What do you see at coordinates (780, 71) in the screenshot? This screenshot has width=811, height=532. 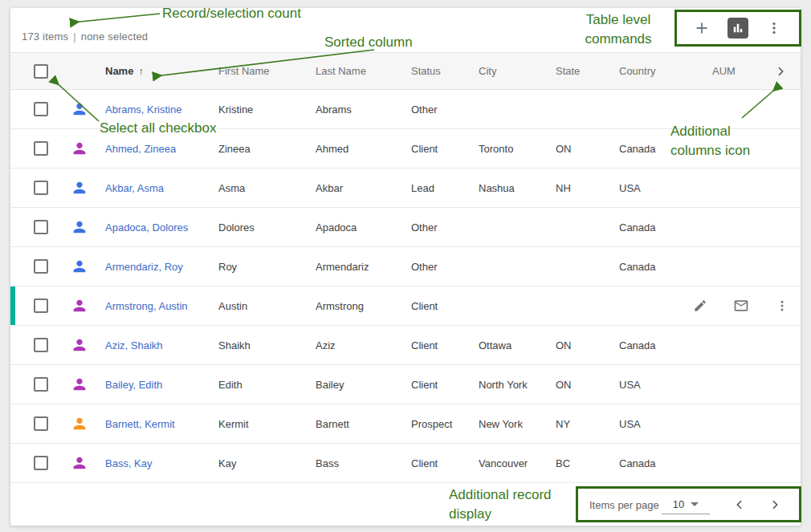 I see `additional-columns-chevron-icon` at bounding box center [780, 71].